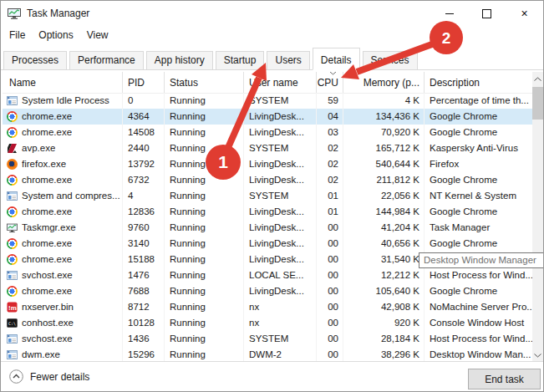 The image size is (544, 392). What do you see at coordinates (479, 339) in the screenshot?
I see `cell-description: Host Process for Wind...` at bounding box center [479, 339].